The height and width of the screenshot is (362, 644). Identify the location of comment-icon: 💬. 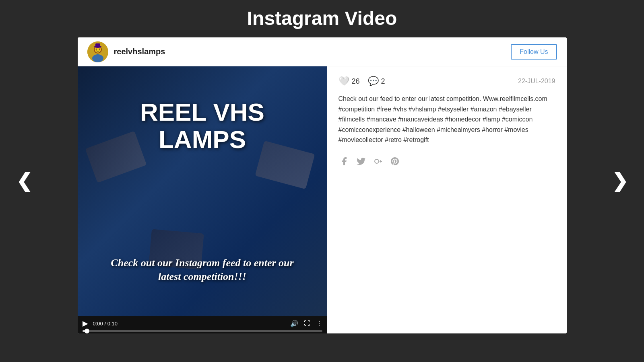
(374, 81).